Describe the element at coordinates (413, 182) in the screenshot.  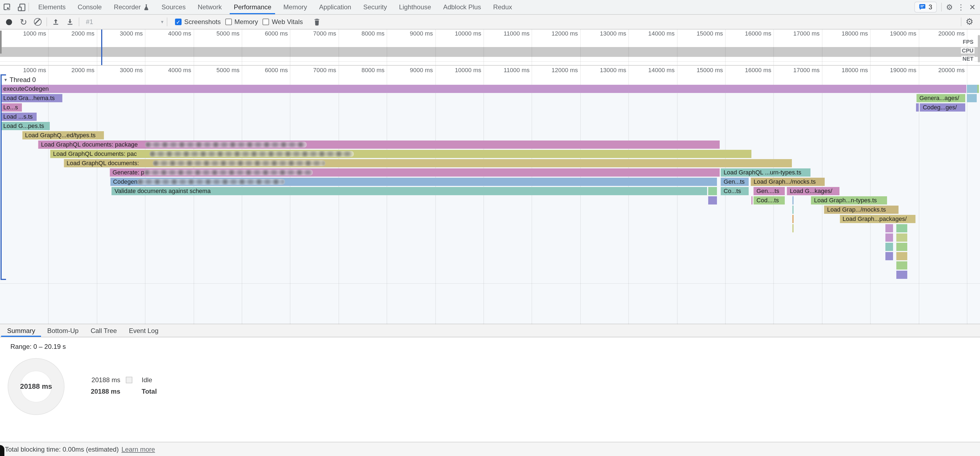
I see `flame-event: Codegen:` at that location.